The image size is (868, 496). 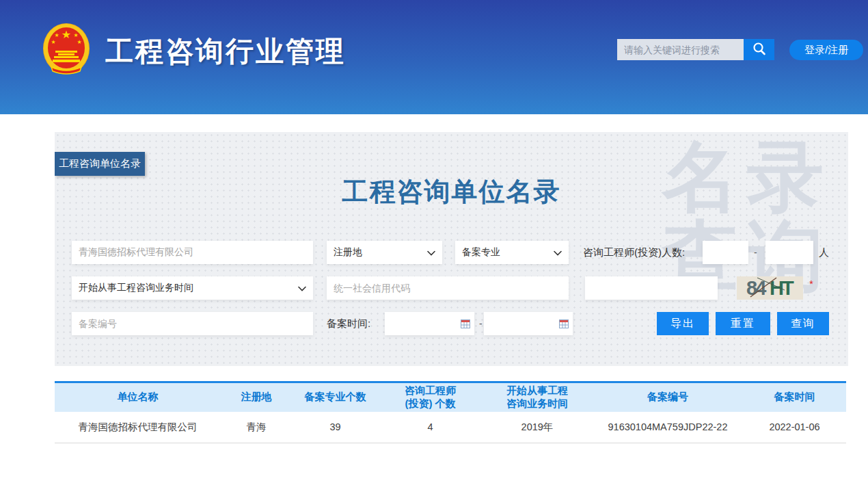 What do you see at coordinates (100, 164) in the screenshot?
I see `tab-consulting-unit-directory: 工程咨询单位名录` at bounding box center [100, 164].